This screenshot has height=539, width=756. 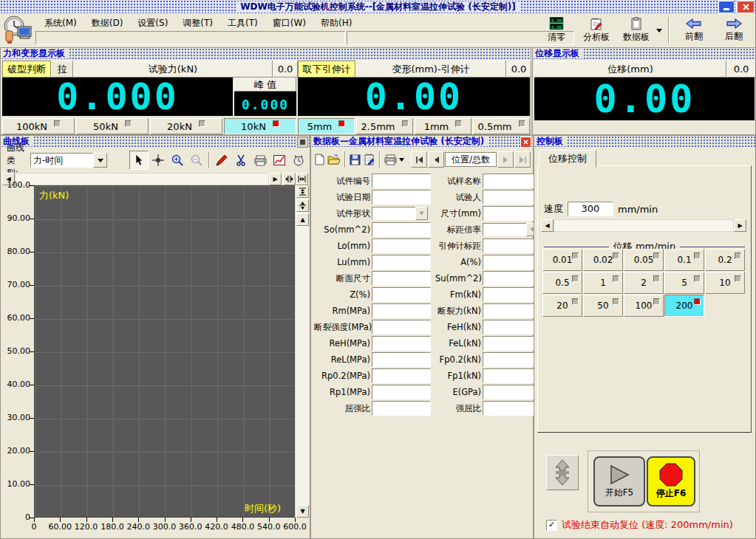 What do you see at coordinates (596, 30) in the screenshot?
I see `analysis-panel-button: 分析板` at bounding box center [596, 30].